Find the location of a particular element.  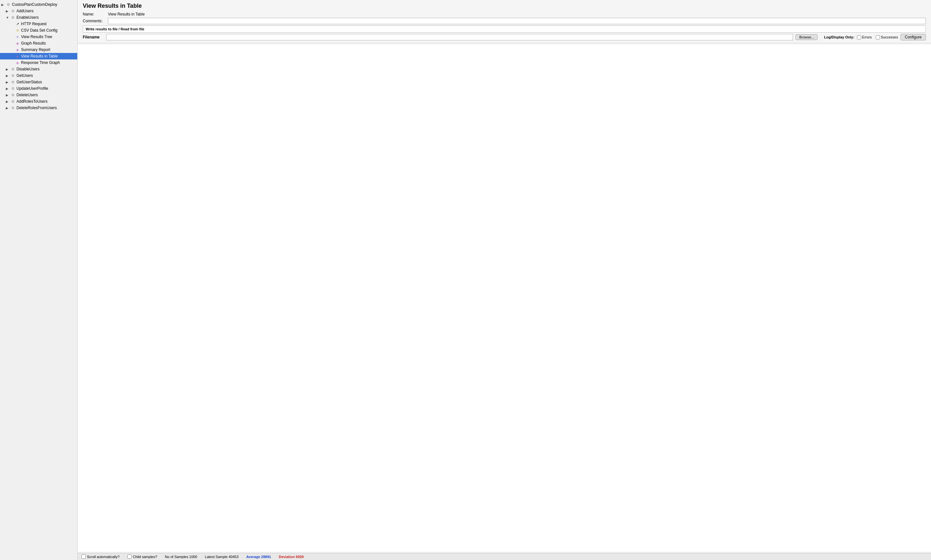

item-icon-graphresults: ◈ is located at coordinates (17, 43).